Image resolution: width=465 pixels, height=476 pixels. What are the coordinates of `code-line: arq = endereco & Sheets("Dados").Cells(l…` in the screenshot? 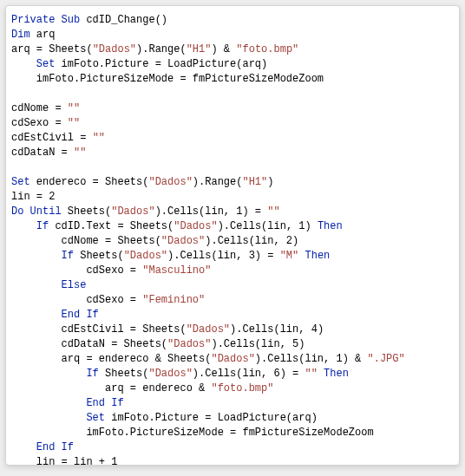 It's located at (232, 359).